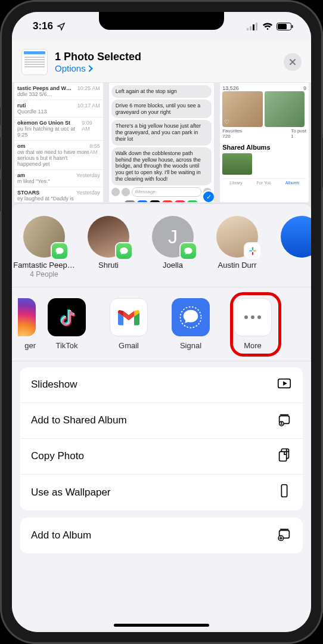 The height and width of the screenshot is (644, 323). Describe the element at coordinates (61, 535) in the screenshot. I see `action-label: Add to Album` at that location.